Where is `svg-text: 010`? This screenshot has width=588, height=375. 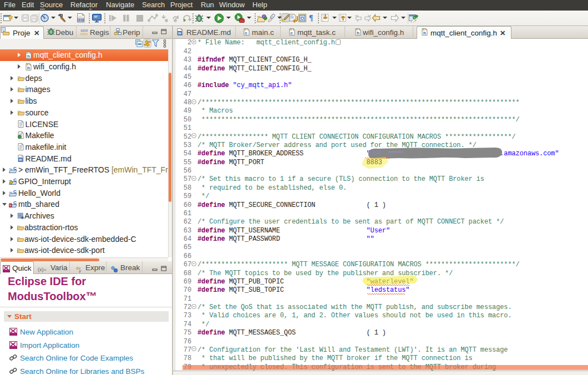 svg-text: 010 is located at coordinates (81, 20).